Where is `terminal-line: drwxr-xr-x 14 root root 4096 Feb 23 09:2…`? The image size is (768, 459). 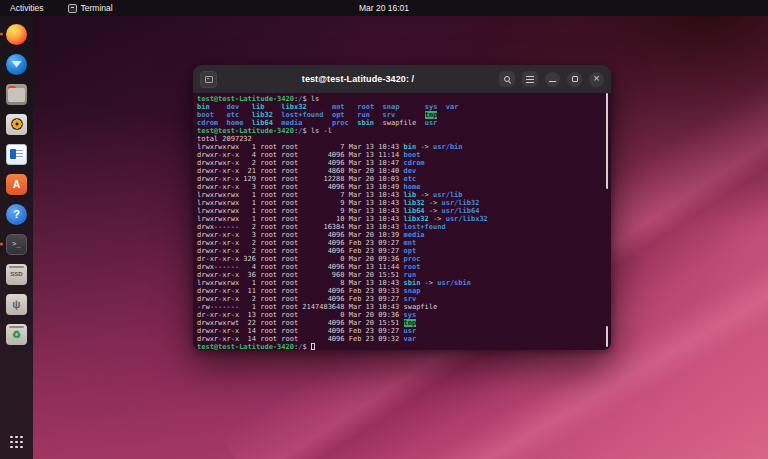
terminal-line: drwxr-xr-x 14 root root 4096 Feb 23 09:2… is located at coordinates (403, 331).